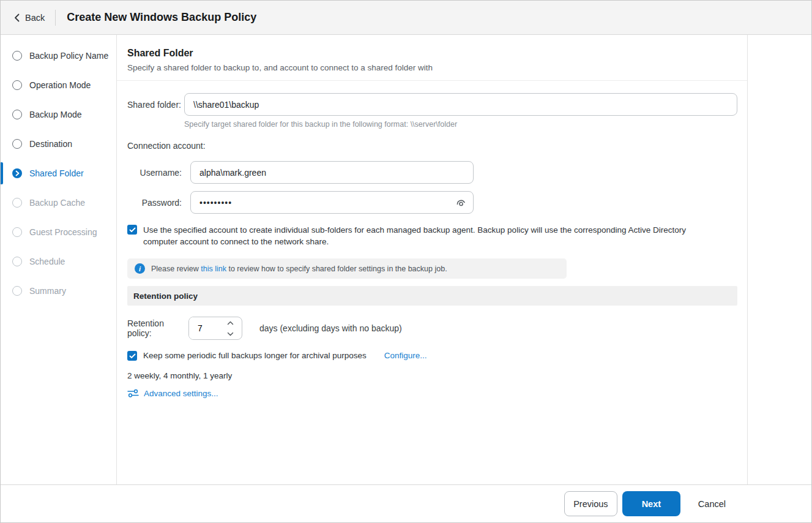  What do you see at coordinates (347, 268) in the screenshot?
I see `info-banner: i Please review this link to review how …` at bounding box center [347, 268].